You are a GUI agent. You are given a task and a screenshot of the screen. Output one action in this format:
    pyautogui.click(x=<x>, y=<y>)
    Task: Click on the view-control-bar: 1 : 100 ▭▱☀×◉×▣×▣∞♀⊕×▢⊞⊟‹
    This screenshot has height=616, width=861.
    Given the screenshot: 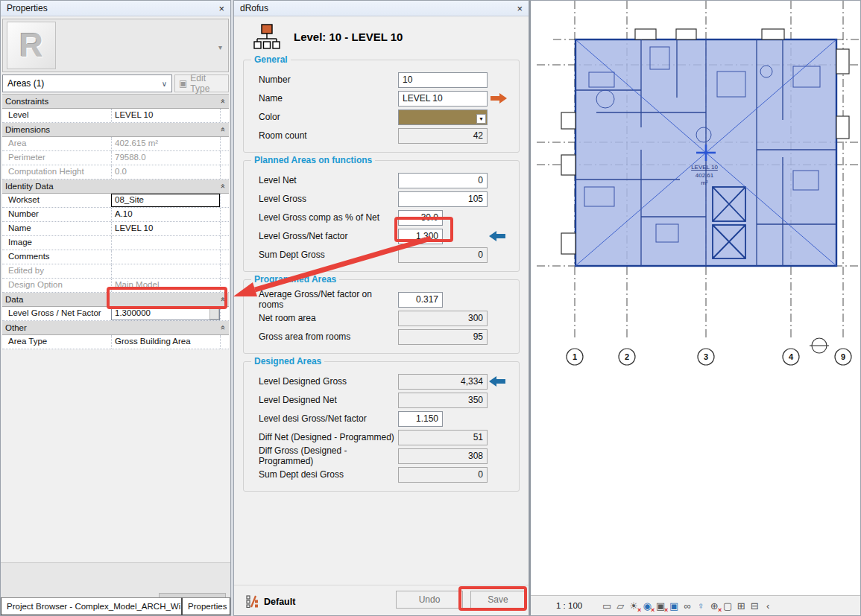 What is the action you would take?
    pyautogui.click(x=696, y=605)
    